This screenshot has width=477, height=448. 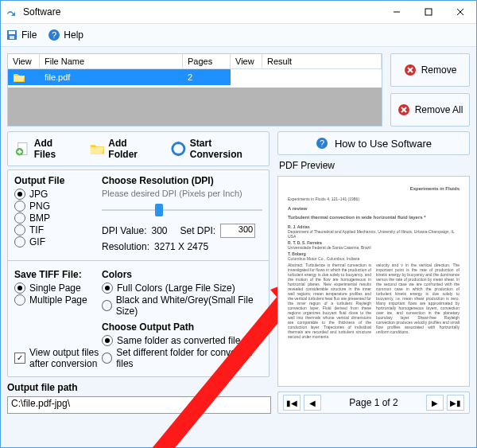 I want to click on start-conversion-label: Start Conversion, so click(x=226, y=149).